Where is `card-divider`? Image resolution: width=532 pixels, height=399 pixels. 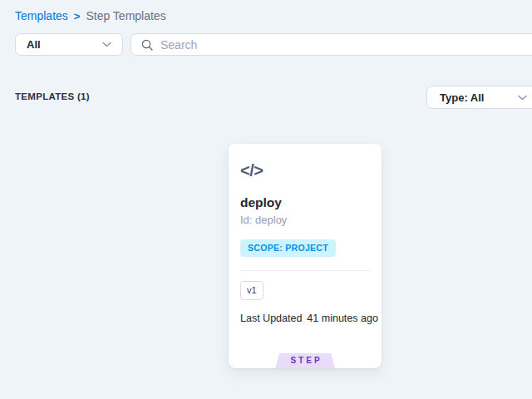
card-divider is located at coordinates (305, 271).